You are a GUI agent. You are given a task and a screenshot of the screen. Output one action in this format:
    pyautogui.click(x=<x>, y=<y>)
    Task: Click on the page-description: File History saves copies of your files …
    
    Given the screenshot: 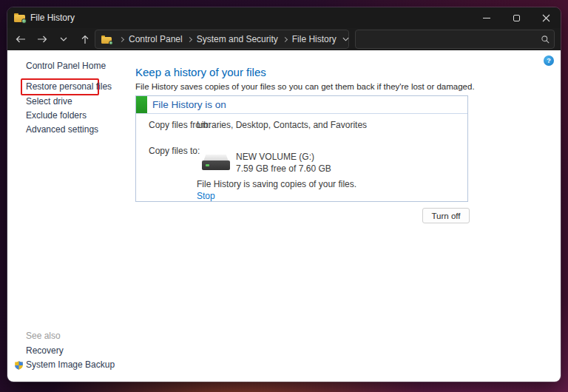 What is the action you would take?
    pyautogui.click(x=305, y=87)
    